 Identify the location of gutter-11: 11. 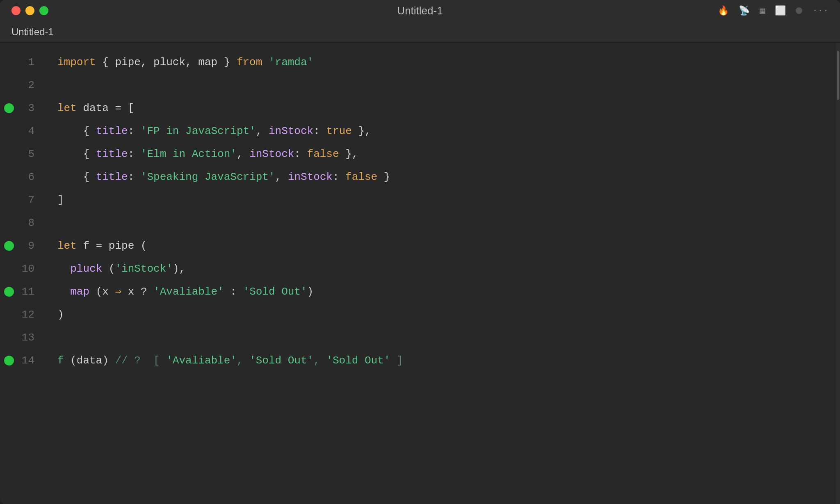
(23, 292).